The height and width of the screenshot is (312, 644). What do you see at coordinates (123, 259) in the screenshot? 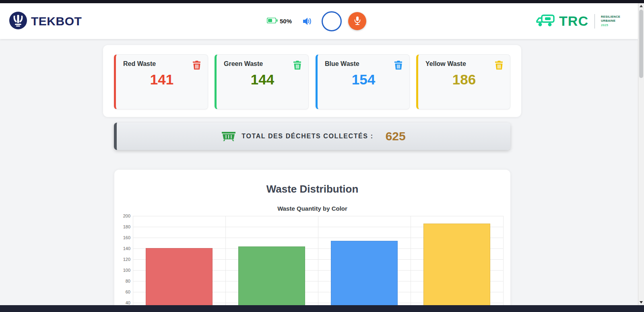
I see `y-axis-tick-label: 120` at bounding box center [123, 259].